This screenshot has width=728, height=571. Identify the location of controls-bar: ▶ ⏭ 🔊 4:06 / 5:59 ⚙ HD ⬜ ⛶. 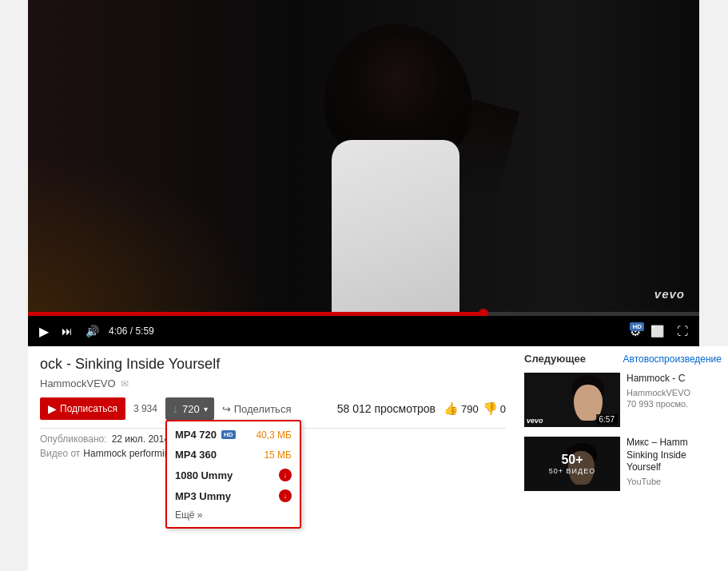
(364, 331).